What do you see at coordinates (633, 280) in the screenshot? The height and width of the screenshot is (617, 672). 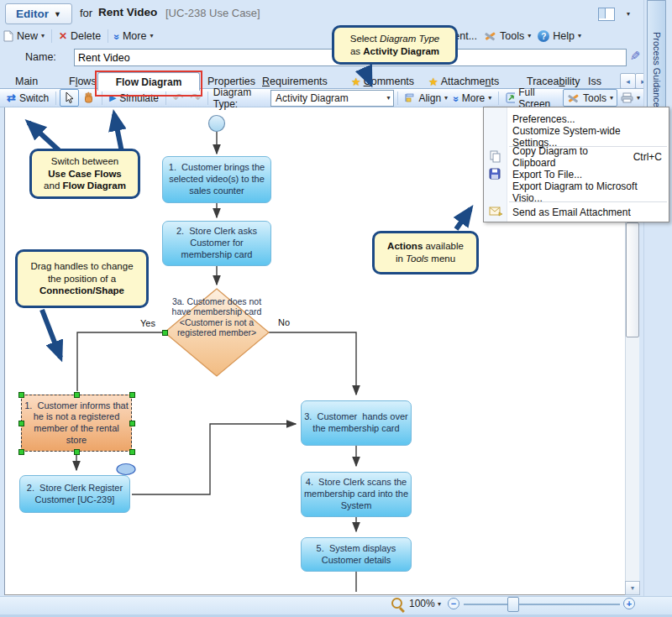 I see `vertical-scrollbar-thumb` at bounding box center [633, 280].